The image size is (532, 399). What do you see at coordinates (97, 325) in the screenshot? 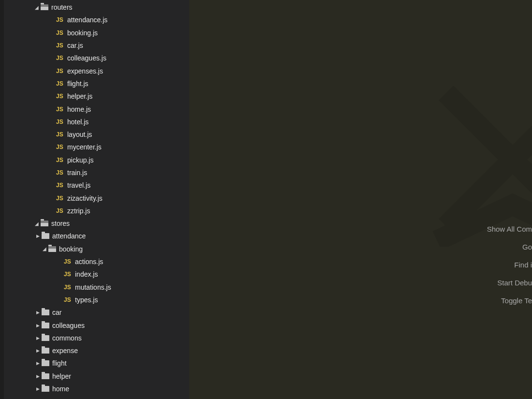
I see `folder-colleagues: ▶colleagues` at bounding box center [97, 325].